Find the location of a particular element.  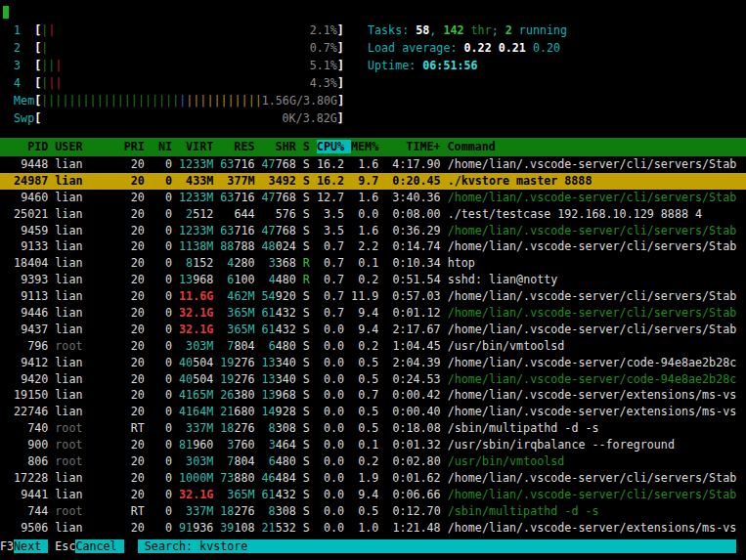

process-row-744: 744 root RT 0 337M 18276 8308 S 0.0 0.5 … is located at coordinates (373, 512).